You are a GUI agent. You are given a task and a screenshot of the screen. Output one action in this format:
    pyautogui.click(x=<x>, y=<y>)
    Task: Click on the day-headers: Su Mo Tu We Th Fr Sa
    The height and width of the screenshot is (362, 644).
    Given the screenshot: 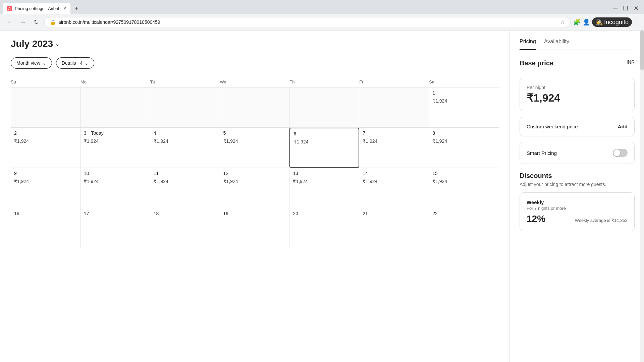 What is the action you would take?
    pyautogui.click(x=255, y=82)
    